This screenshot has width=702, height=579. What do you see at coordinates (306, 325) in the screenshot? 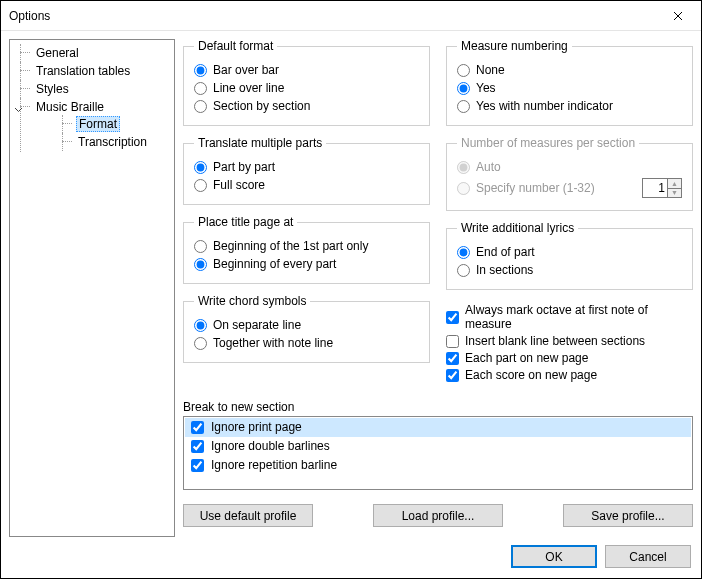
I see `radio-separate-line: On separate line` at bounding box center [306, 325].